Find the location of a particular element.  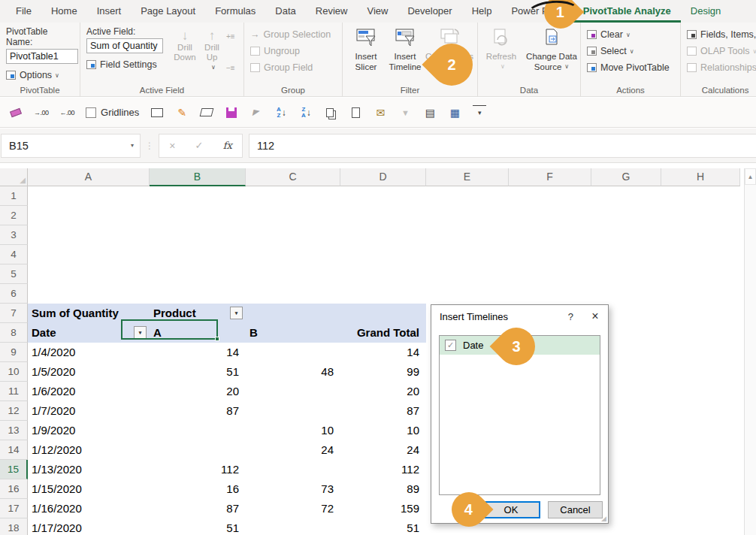

cell-grand-total: 51 is located at coordinates (383, 527).